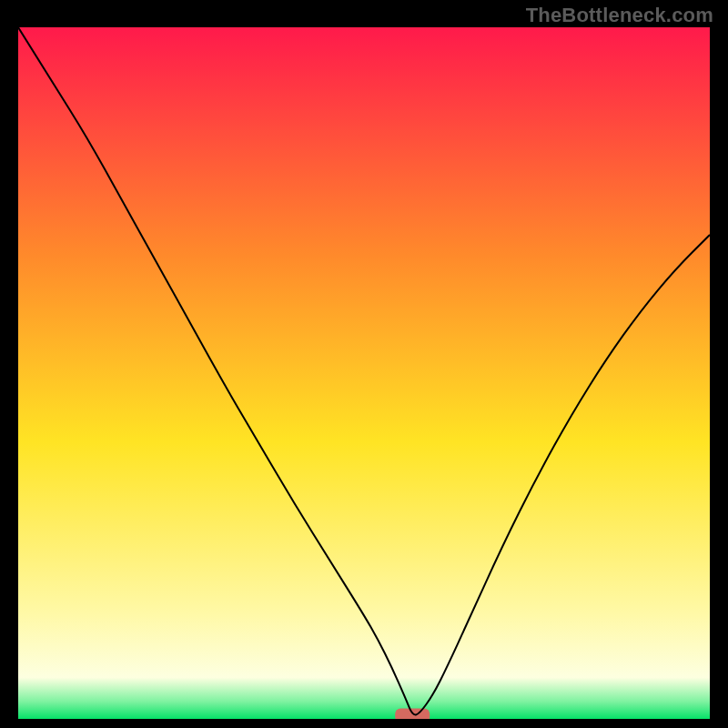 The image size is (728, 728). Describe the element at coordinates (620, 15) in the screenshot. I see `watermark-text: TheBottleneck.com` at that location.